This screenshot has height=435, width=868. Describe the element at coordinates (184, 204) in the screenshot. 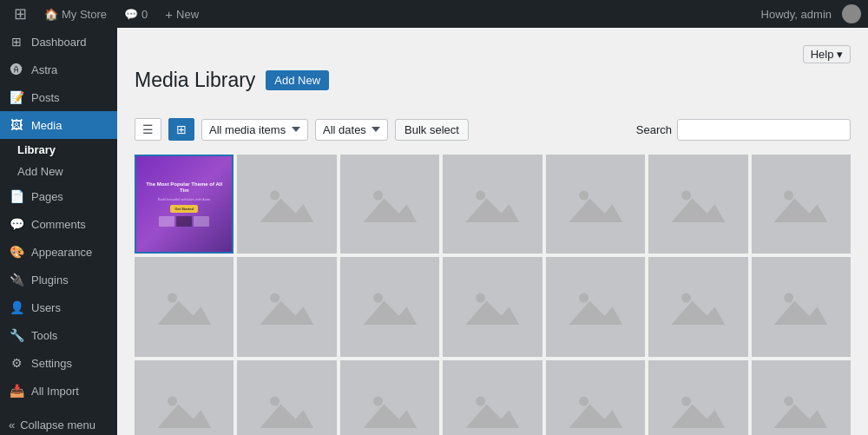

I see `media-item-featured: The Most Popular Theme of All Tim Build …` at that location.